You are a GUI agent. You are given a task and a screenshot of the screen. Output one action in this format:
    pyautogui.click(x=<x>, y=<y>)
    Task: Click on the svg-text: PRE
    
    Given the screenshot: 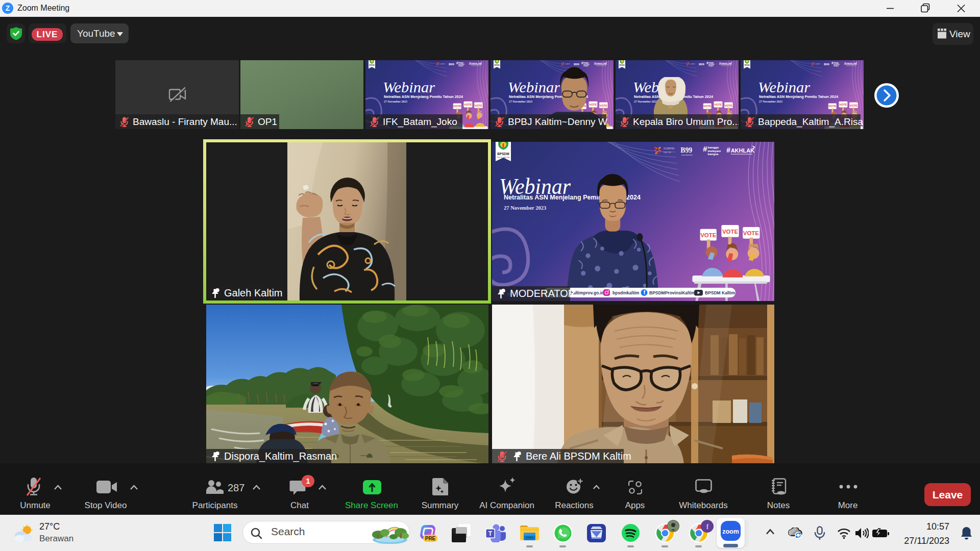 What is the action you would take?
    pyautogui.click(x=431, y=539)
    